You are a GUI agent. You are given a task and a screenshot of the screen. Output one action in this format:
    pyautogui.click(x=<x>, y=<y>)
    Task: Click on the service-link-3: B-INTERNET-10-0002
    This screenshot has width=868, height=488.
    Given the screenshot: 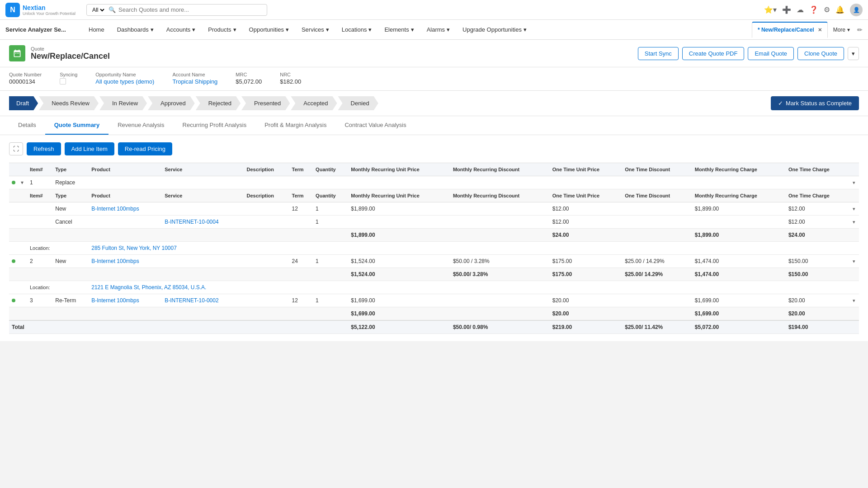 What is the action you would take?
    pyautogui.click(x=203, y=301)
    